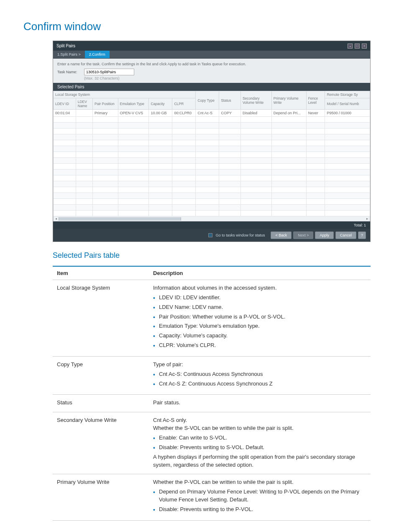  I want to click on tab-split-pairs: 1.Split Pairs >, so click(69, 54).